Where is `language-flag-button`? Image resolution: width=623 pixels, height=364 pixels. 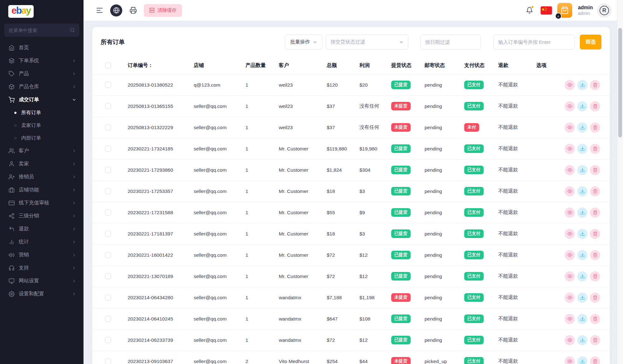 language-flag-button is located at coordinates (546, 10).